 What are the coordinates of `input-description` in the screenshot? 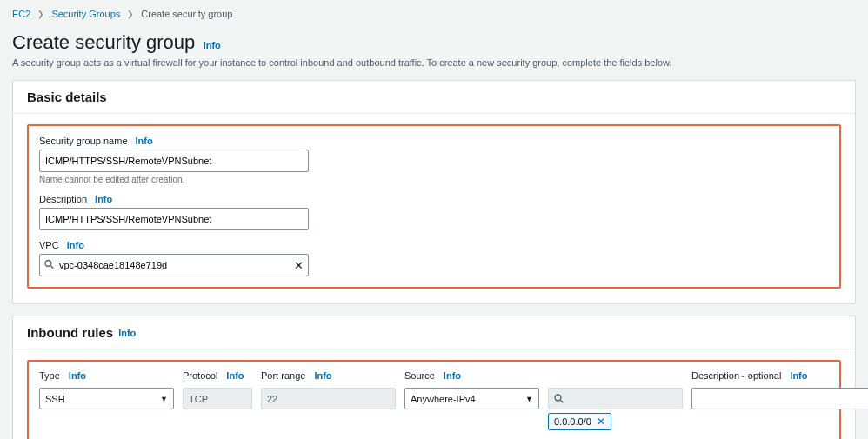 It's located at (174, 219).